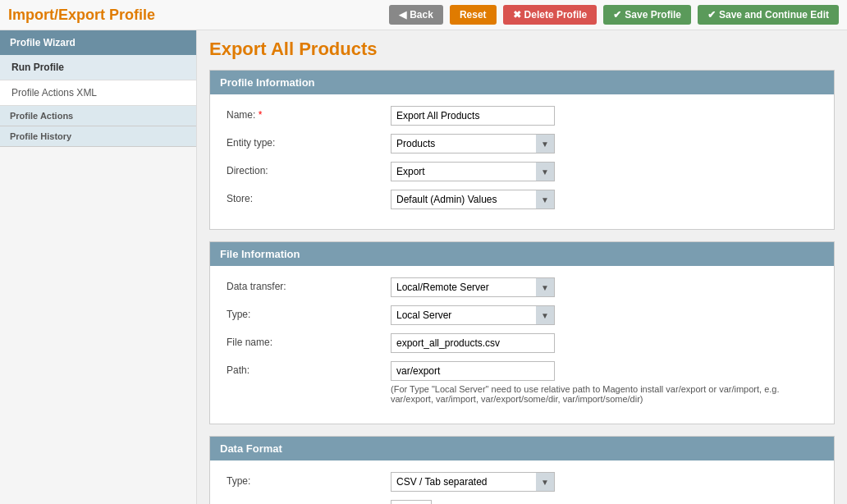  What do you see at coordinates (473, 371) in the screenshot?
I see `path-input` at bounding box center [473, 371].